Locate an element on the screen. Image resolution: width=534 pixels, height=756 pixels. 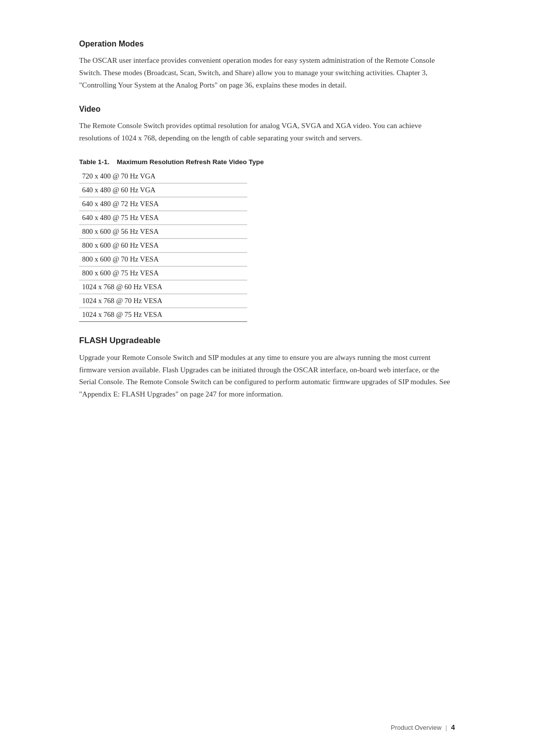
table-row: 800 x 600 @ 75 Hz VESA is located at coordinates (163, 273).